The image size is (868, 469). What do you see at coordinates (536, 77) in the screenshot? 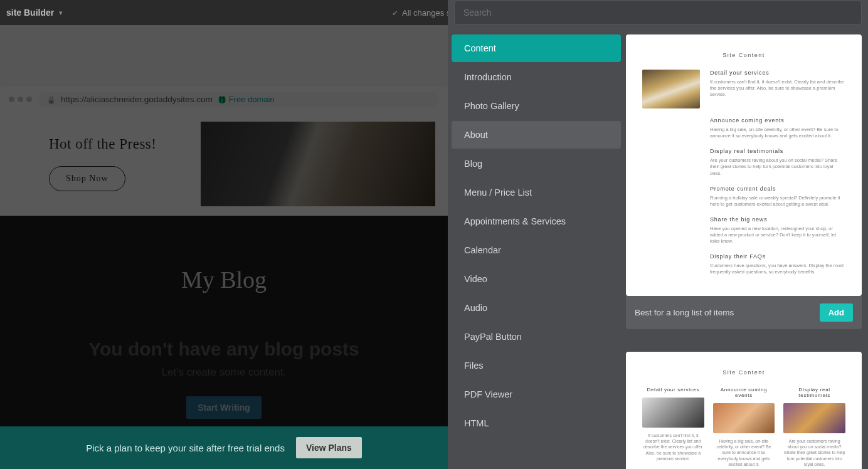
I see `category-item-introduction: Introduction` at bounding box center [536, 77].